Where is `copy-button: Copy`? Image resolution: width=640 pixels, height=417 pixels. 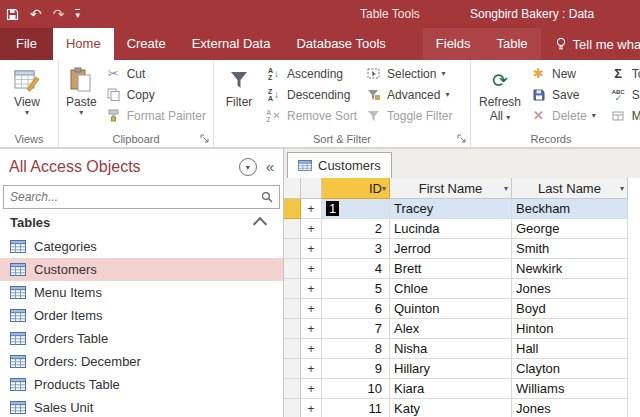 copy-button: Copy is located at coordinates (156, 94).